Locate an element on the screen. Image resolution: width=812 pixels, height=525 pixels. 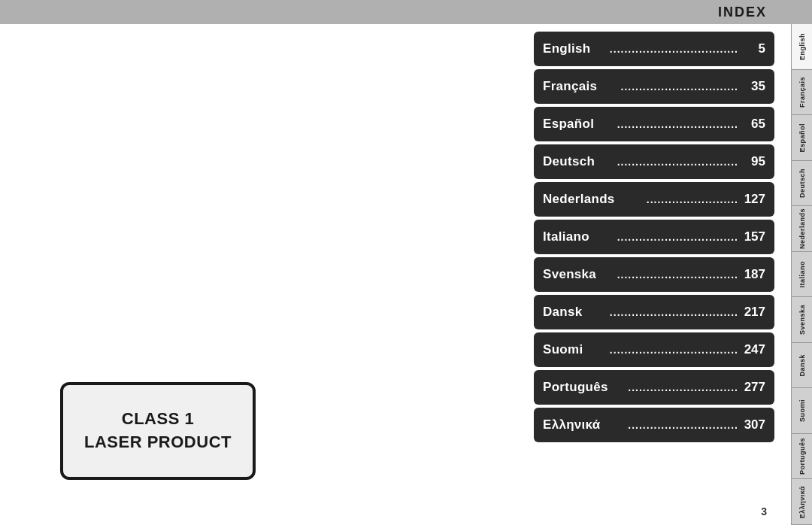
side-tab-label: Svenska is located at coordinates (802, 320).